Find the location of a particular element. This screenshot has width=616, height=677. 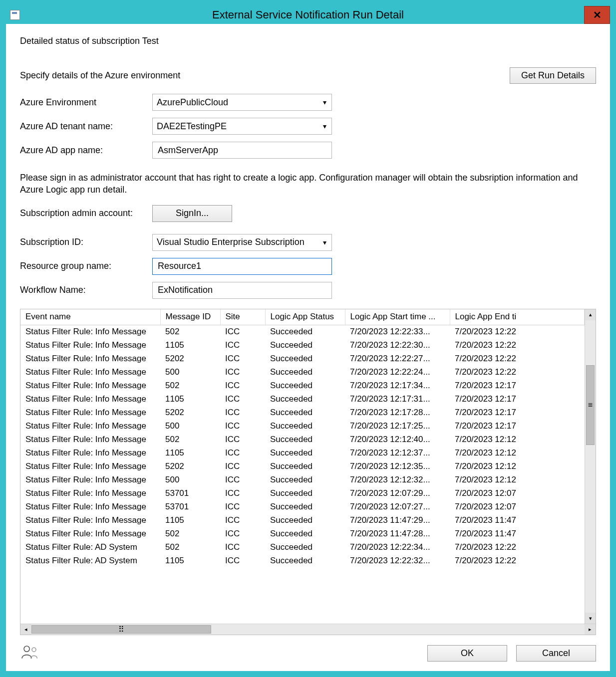

tenant-combo: DAE2ETestingPE ▾ is located at coordinates (242, 126).